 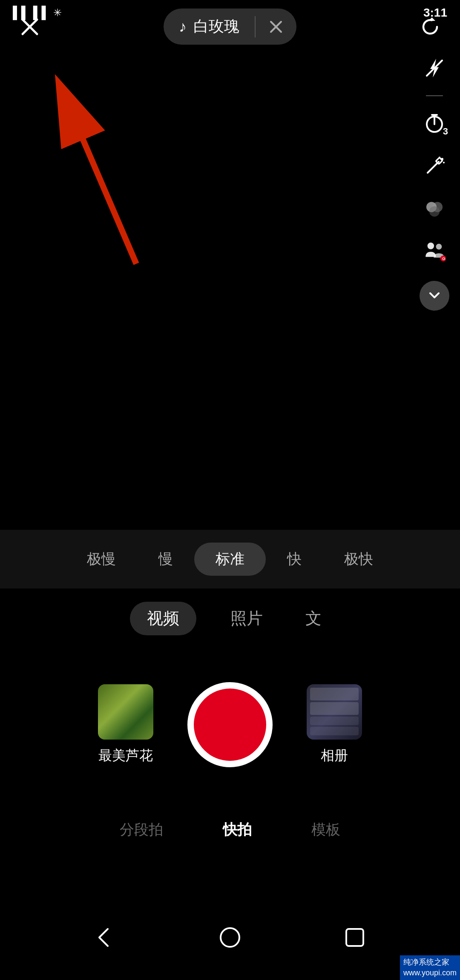 I want to click on mode-video: 视频, so click(x=163, y=619).